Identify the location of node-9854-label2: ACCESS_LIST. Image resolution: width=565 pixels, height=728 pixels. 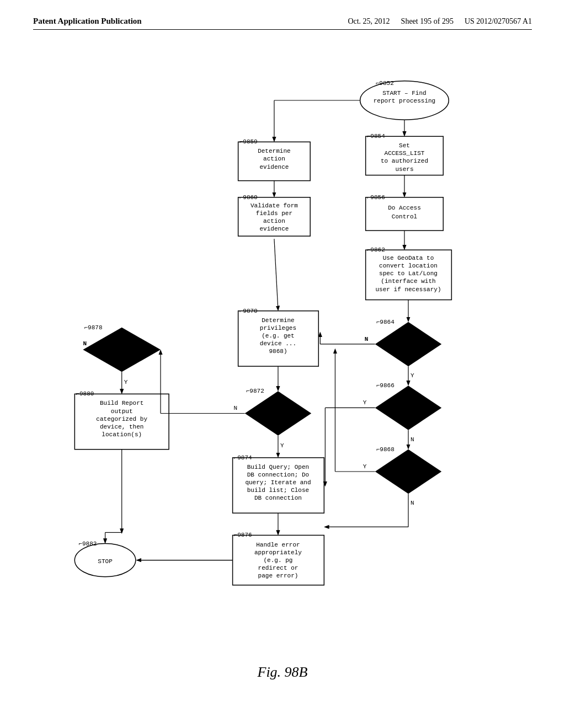
(405, 153).